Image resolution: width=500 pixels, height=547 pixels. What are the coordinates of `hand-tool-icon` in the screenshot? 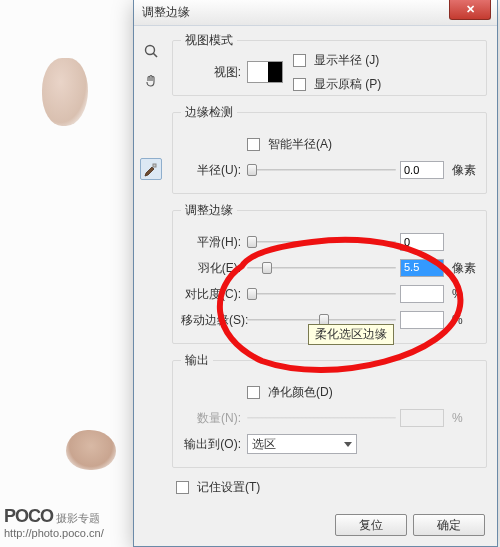 It's located at (151, 81).